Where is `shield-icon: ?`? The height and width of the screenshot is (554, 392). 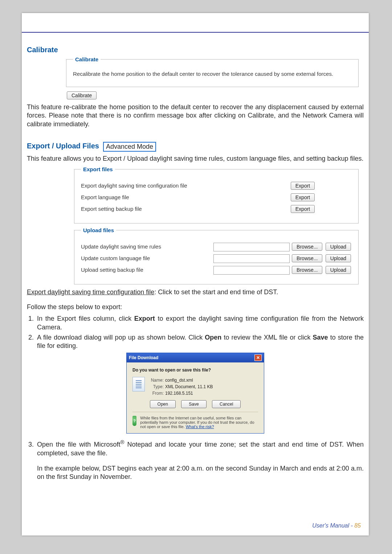 shield-icon: ? is located at coordinates (134, 421).